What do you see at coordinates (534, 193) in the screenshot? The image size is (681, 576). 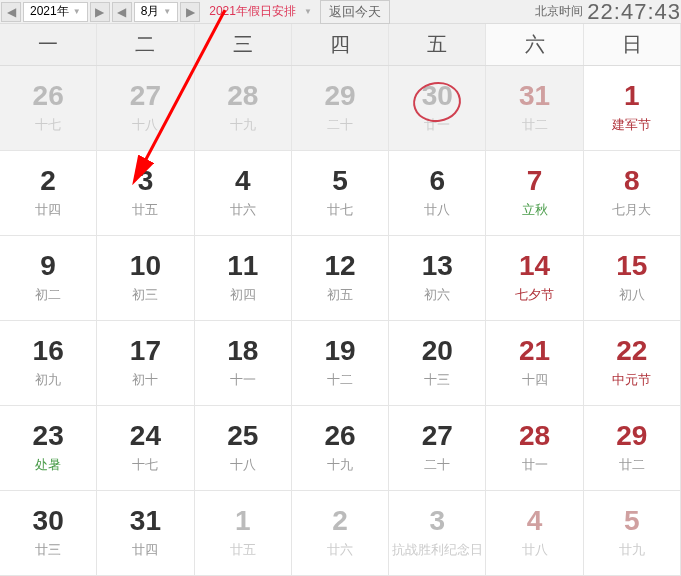 I see `calendar-cell: 7立秋` at bounding box center [534, 193].